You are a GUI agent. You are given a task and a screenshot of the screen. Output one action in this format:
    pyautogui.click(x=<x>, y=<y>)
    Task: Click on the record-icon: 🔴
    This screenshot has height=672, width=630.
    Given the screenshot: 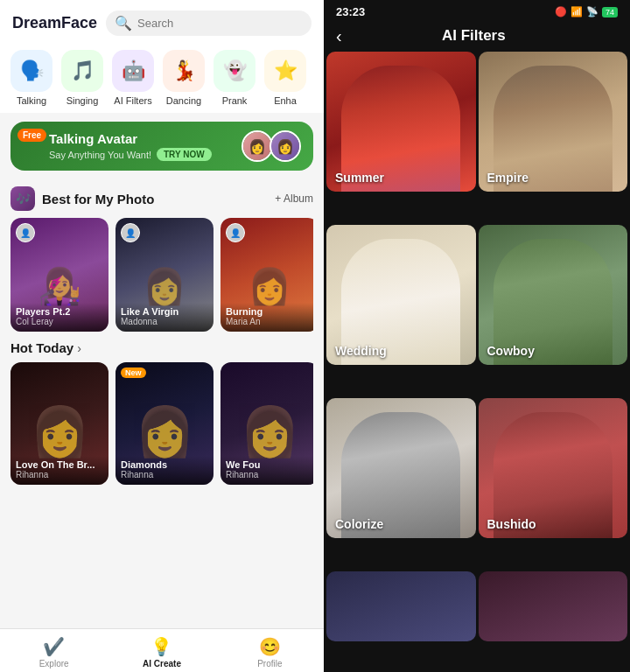 What is the action you would take?
    pyautogui.click(x=561, y=12)
    